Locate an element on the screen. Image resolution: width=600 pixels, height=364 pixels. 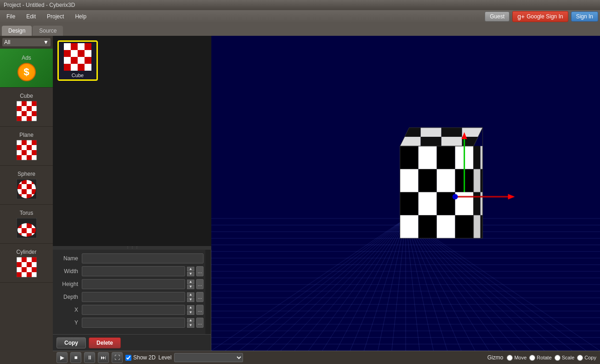
sidebar-label-sphere: Sphere is located at coordinates (27, 174).